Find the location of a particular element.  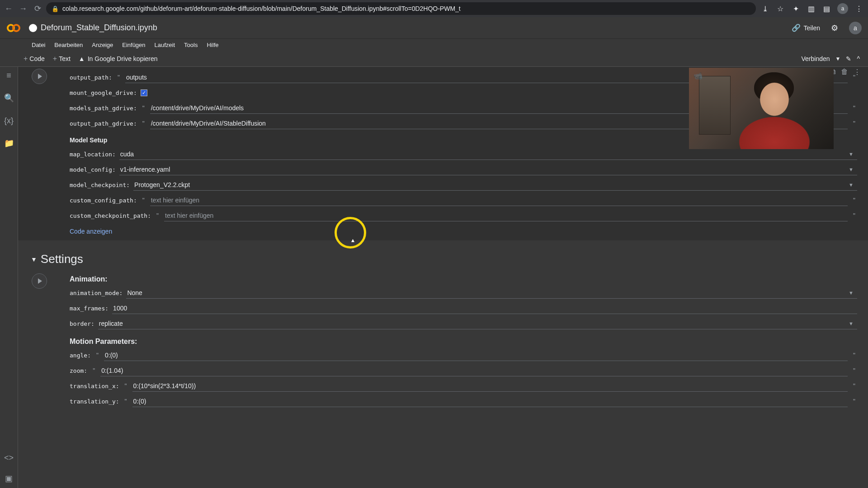

link-icon: 🔗 is located at coordinates (796, 28).